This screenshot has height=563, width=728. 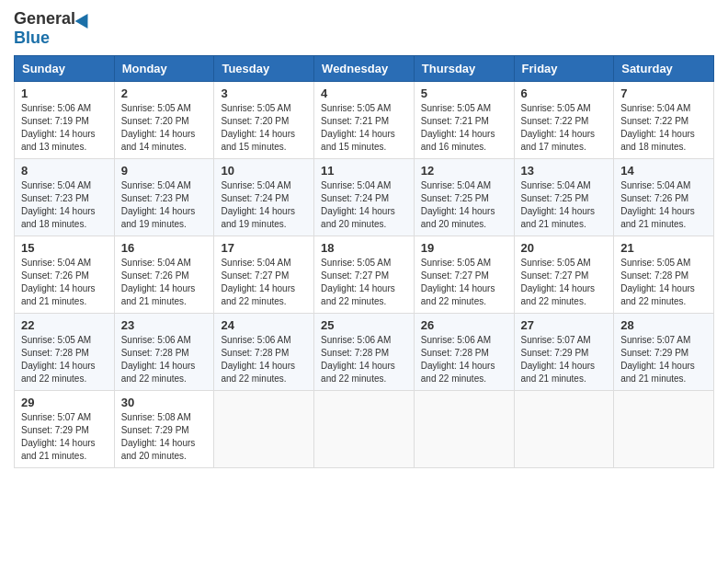 What do you see at coordinates (364, 352) in the screenshot?
I see `calendar-cell: 25 Sunrise: 5:06 AMSunset: 7:28 PMDaylig…` at bounding box center [364, 352].